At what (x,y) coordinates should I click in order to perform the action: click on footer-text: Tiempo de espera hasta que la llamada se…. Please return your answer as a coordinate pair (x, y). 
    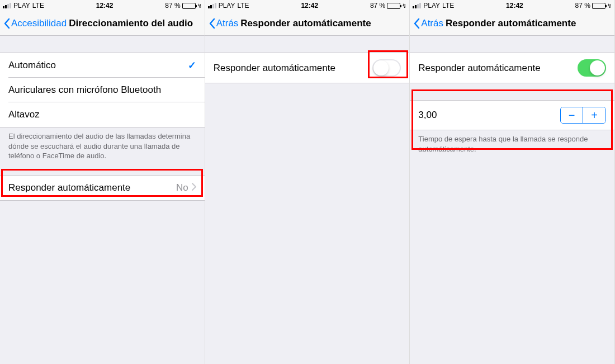
    Looking at the image, I should click on (512, 144).